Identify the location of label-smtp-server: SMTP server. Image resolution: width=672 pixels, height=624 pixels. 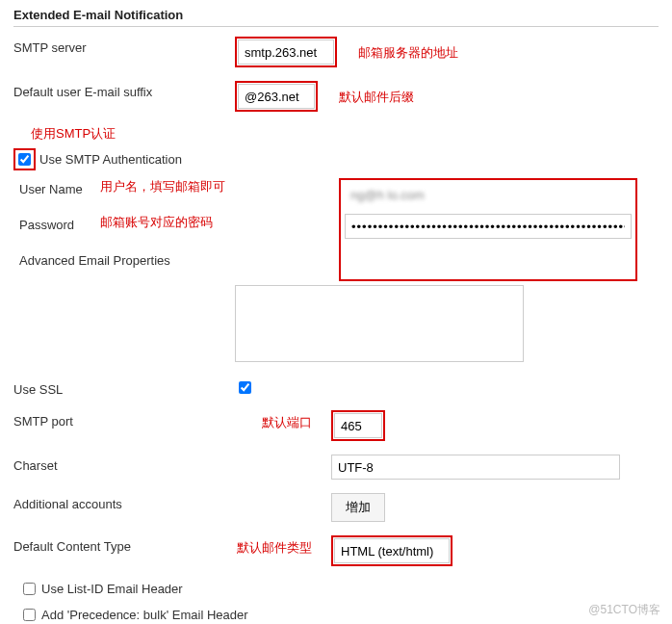
(124, 46).